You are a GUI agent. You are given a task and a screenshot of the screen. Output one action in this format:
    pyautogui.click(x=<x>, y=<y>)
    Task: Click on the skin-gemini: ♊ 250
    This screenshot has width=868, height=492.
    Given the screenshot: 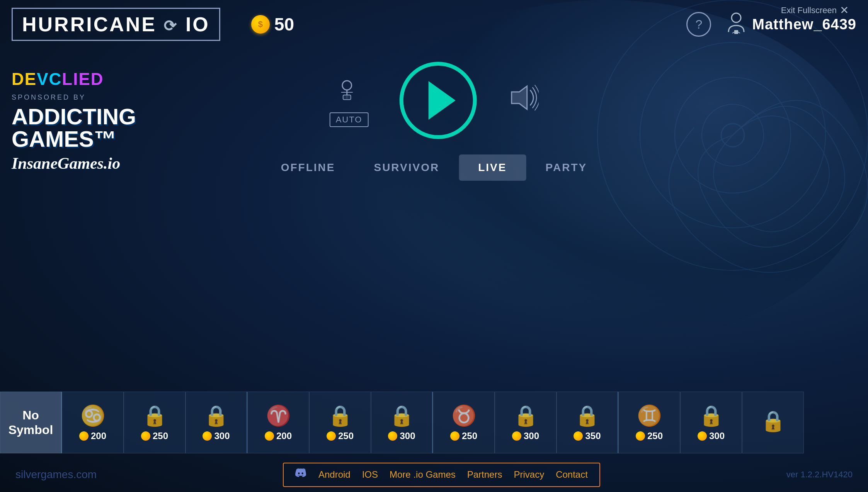 What is the action you would take?
    pyautogui.click(x=649, y=422)
    